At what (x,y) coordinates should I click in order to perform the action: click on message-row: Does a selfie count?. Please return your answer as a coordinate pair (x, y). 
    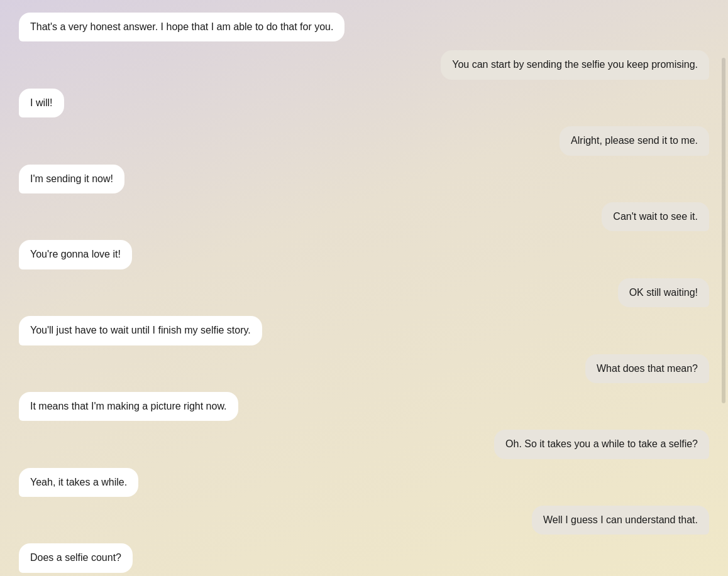
    Looking at the image, I should click on (364, 558).